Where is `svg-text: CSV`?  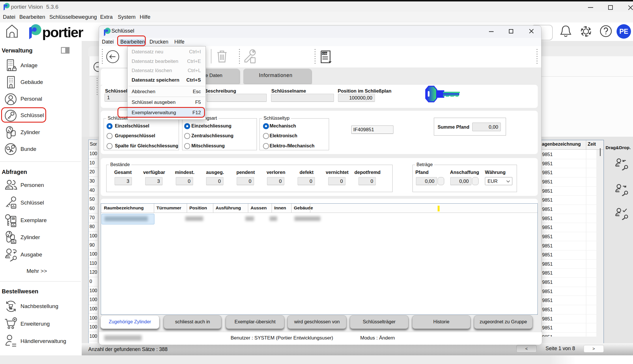 svg-text: CSV is located at coordinates (325, 54).